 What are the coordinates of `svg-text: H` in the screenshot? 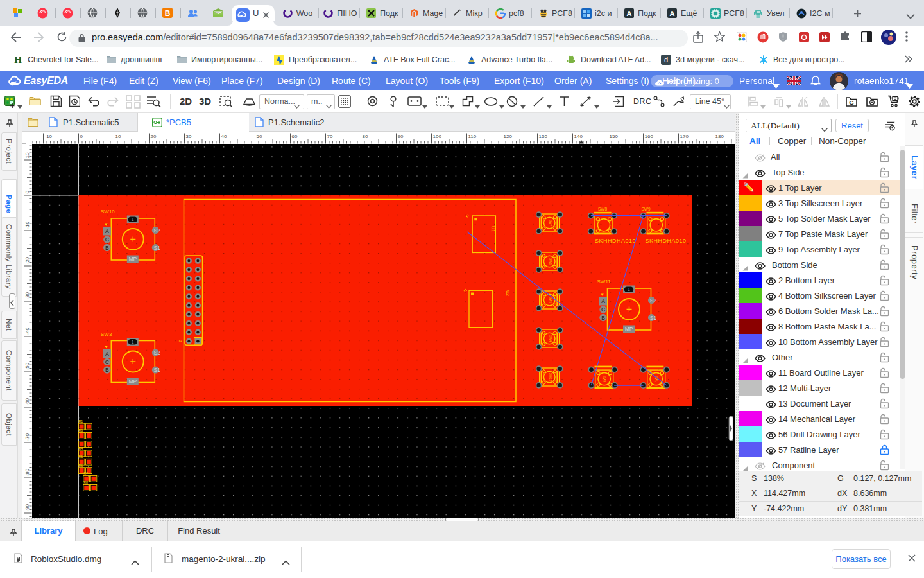 It's located at (18, 60).